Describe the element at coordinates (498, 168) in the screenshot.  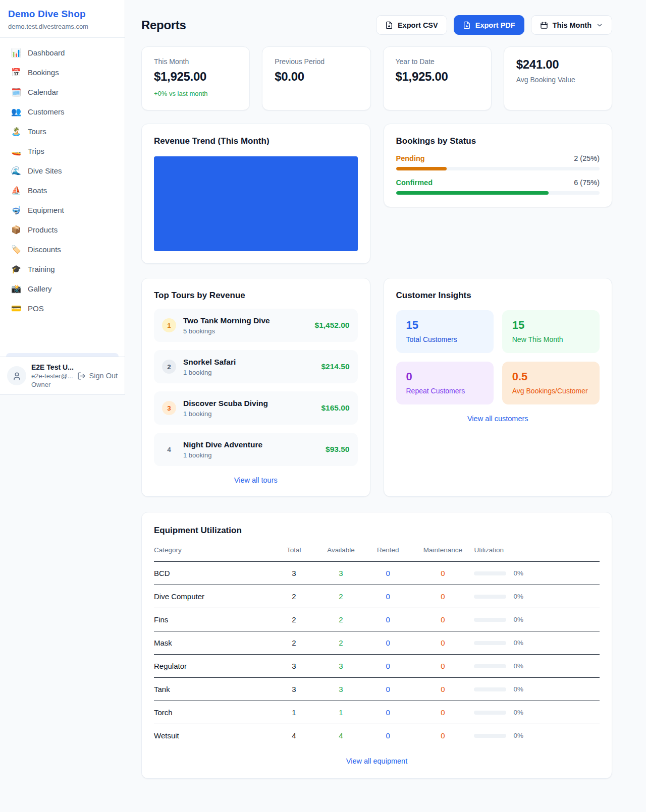
I see `status-bar-track` at that location.